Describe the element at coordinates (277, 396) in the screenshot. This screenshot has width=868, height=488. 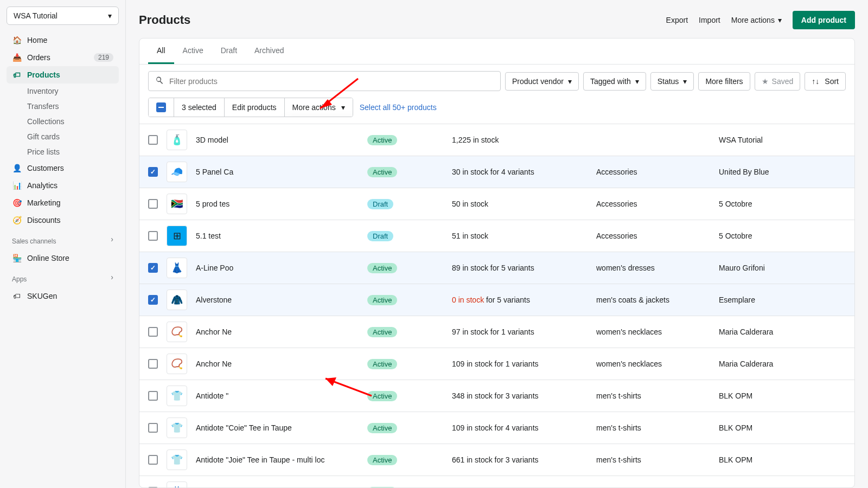
I see `product-name: Antidote "` at that location.